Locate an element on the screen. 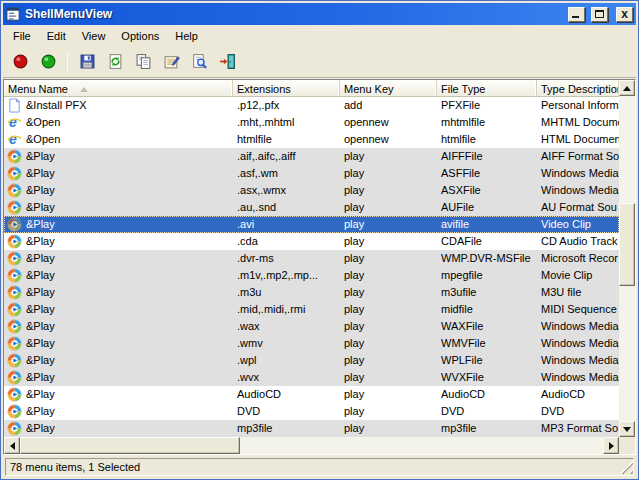 The image size is (639, 480). table-row: &Play .wax play WAXFile Windows Media is located at coordinates (312, 326).